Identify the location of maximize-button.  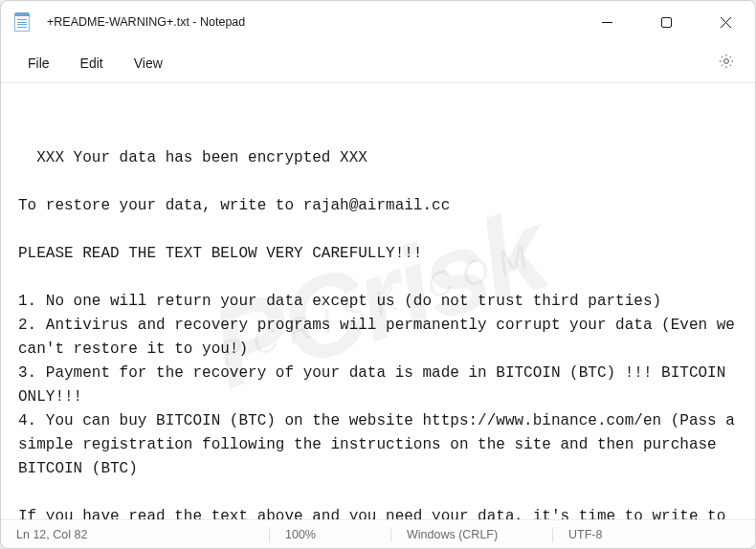
(666, 22).